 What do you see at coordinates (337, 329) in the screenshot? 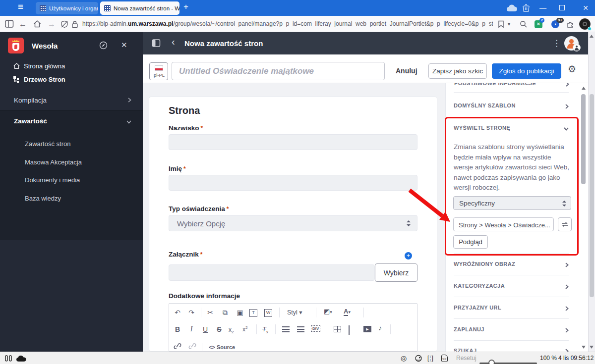
I see `table-icon` at bounding box center [337, 329].